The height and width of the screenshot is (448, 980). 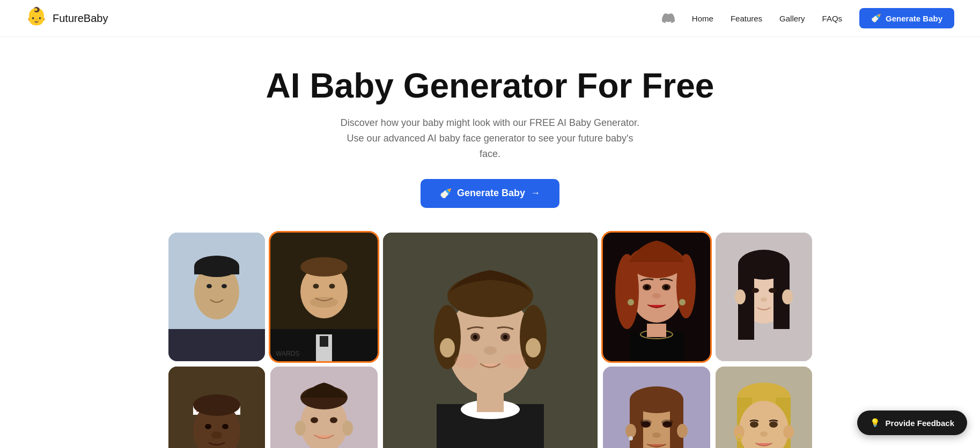 I want to click on nav-faqs: FAQs, so click(x=832, y=18).